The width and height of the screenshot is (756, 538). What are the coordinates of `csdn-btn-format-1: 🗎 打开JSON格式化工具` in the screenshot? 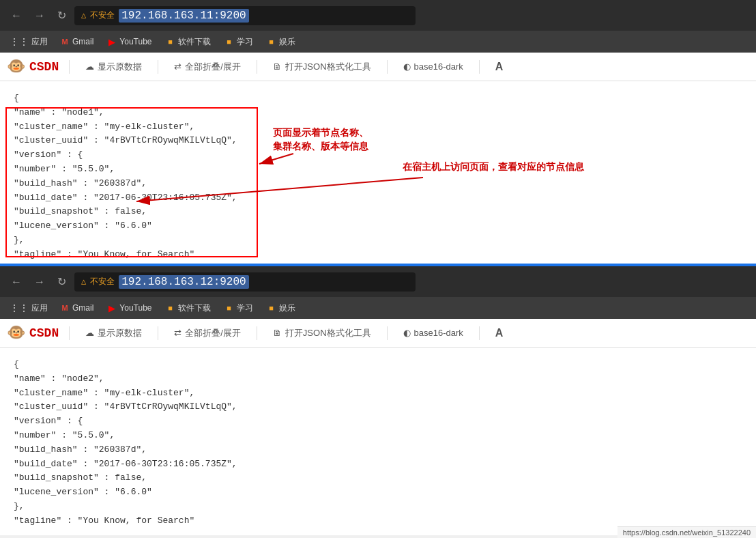 It's located at (322, 67).